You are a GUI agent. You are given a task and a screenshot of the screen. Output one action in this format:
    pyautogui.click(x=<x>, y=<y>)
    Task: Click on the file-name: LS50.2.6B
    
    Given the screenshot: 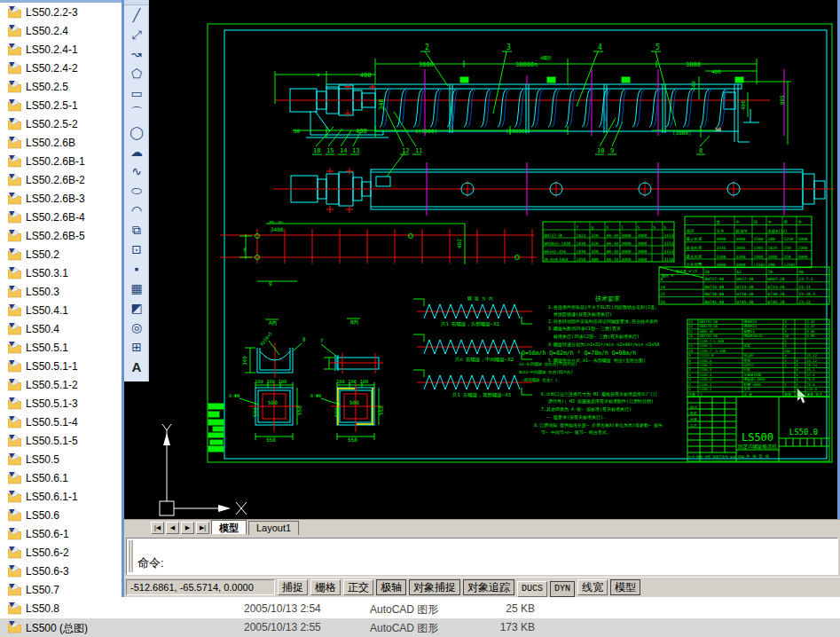 What is the action you would take?
    pyautogui.click(x=51, y=143)
    